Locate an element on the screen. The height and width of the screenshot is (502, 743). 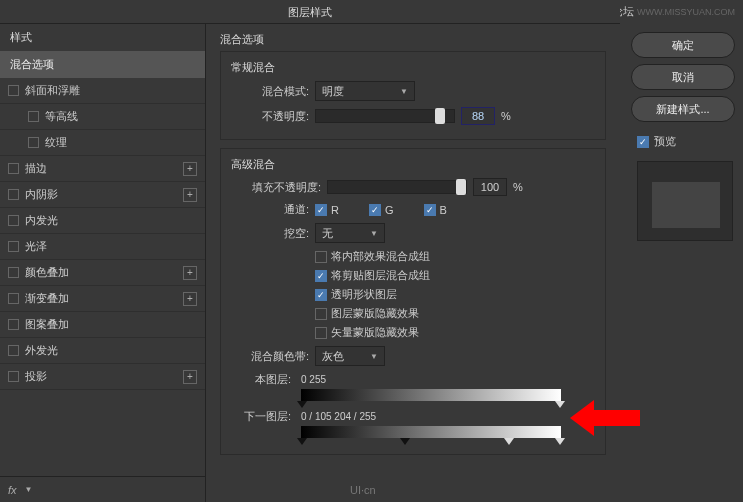
sidebar-item-blending-options: 混合选项 is located at coordinates (102, 64).